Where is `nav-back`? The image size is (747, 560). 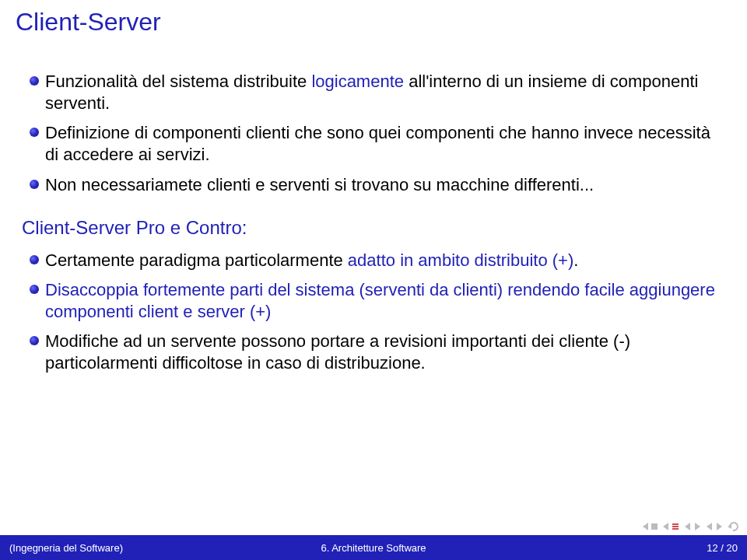 nav-back is located at coordinates (733, 527).